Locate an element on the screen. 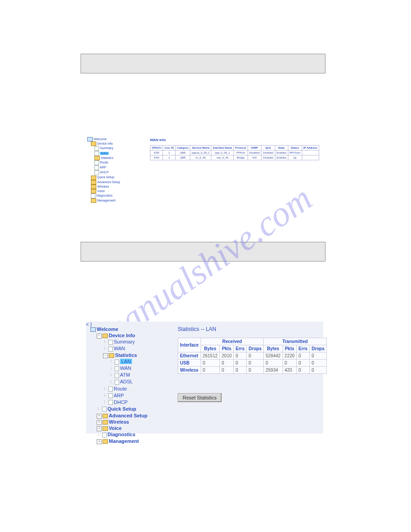 Image resolution: width=411 pixels, height=532 pixels. tree-arp: └ARP is located at coordinates (131, 396).